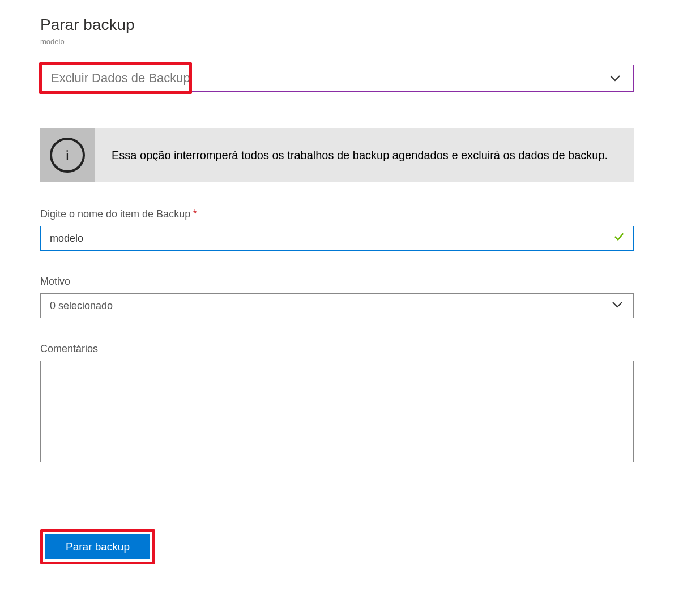 Image resolution: width=700 pixels, height=591 pixels. I want to click on check-icon, so click(619, 238).